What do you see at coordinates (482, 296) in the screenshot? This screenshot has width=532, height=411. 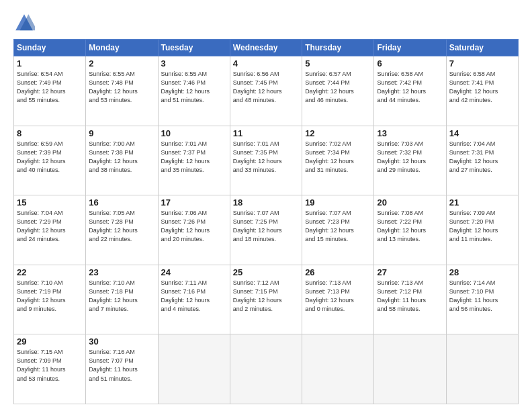 I see `day-info: Sunrise: 7:14 AMSunset: 7:10 PMDaylight:…` at bounding box center [482, 296].